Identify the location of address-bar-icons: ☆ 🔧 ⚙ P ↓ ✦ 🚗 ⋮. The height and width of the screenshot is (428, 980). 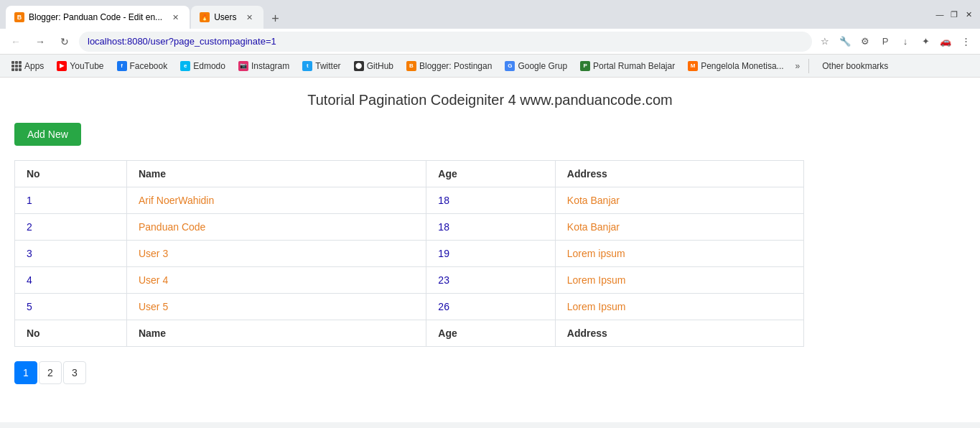
(895, 42).